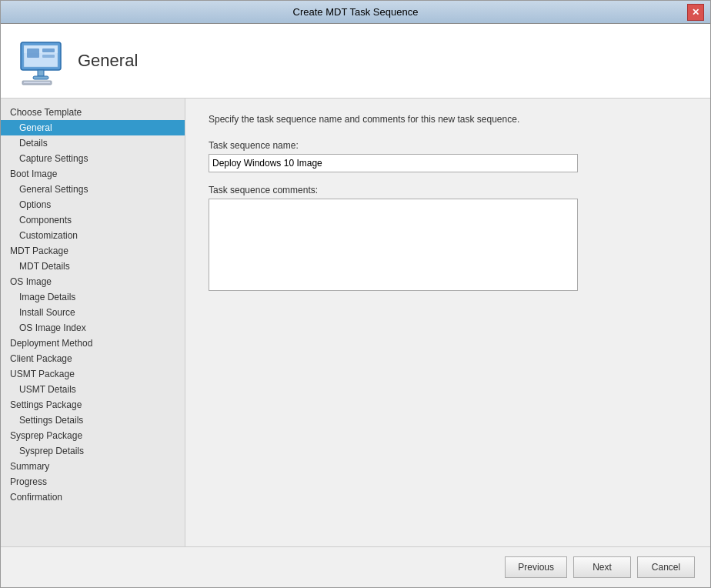 This screenshot has height=588, width=711. I want to click on previous-button: Previous, so click(536, 567).